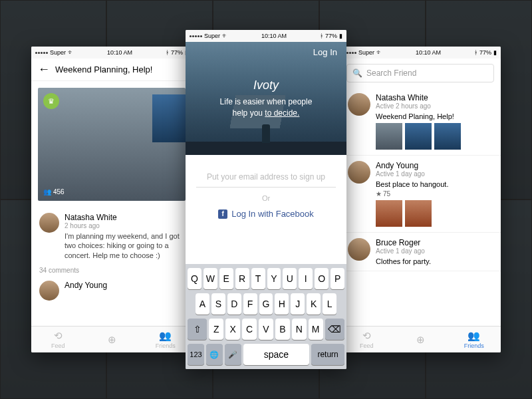  Describe the element at coordinates (266, 329) in the screenshot. I see `key-v: V` at that location.